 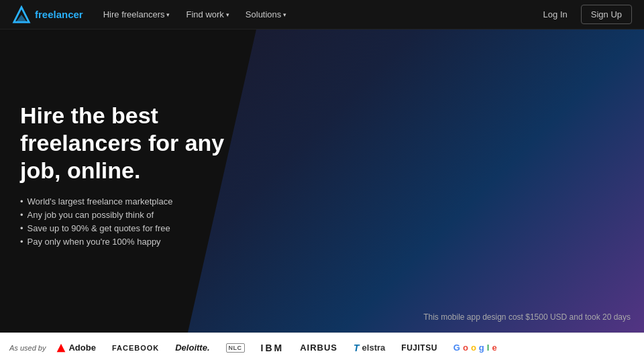 I want to click on brand-nlc: NLC, so click(x=235, y=348).